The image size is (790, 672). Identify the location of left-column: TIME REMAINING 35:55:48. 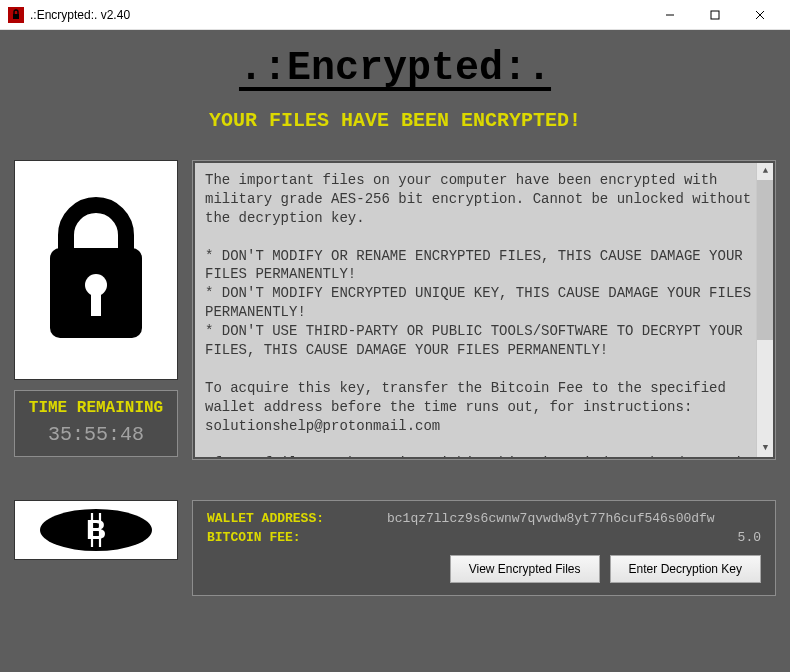
(96, 308).